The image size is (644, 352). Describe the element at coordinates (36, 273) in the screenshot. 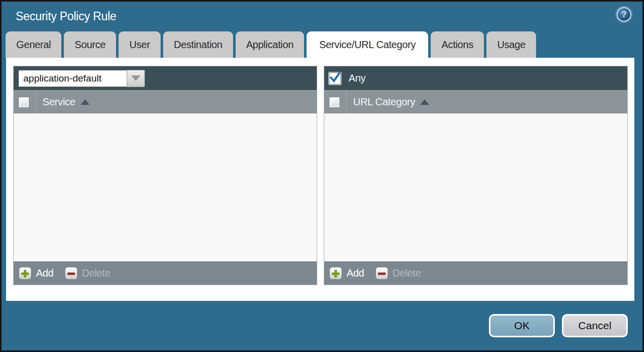

I see `add-service-button: Add` at that location.